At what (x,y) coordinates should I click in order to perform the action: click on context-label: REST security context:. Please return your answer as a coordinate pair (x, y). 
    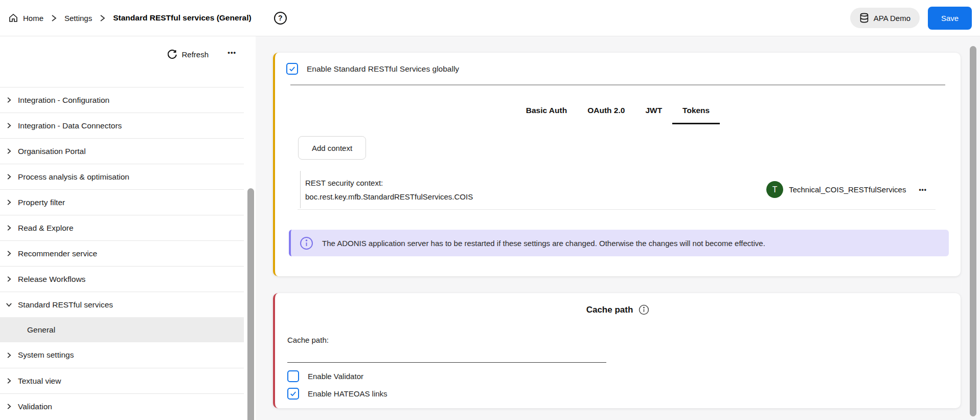
    Looking at the image, I should click on (389, 183).